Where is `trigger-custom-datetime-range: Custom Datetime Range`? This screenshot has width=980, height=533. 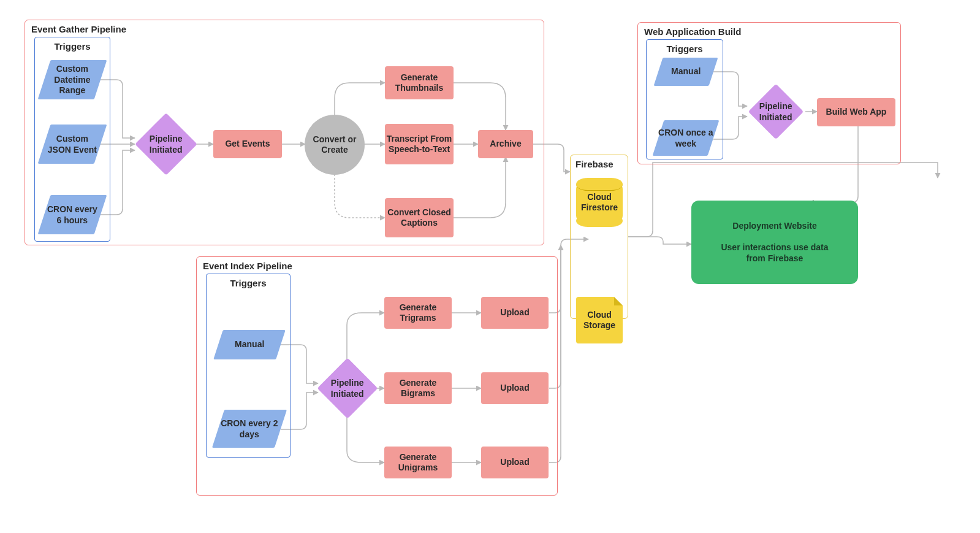
trigger-custom-datetime-range: Custom Datetime Range is located at coordinates (72, 80).